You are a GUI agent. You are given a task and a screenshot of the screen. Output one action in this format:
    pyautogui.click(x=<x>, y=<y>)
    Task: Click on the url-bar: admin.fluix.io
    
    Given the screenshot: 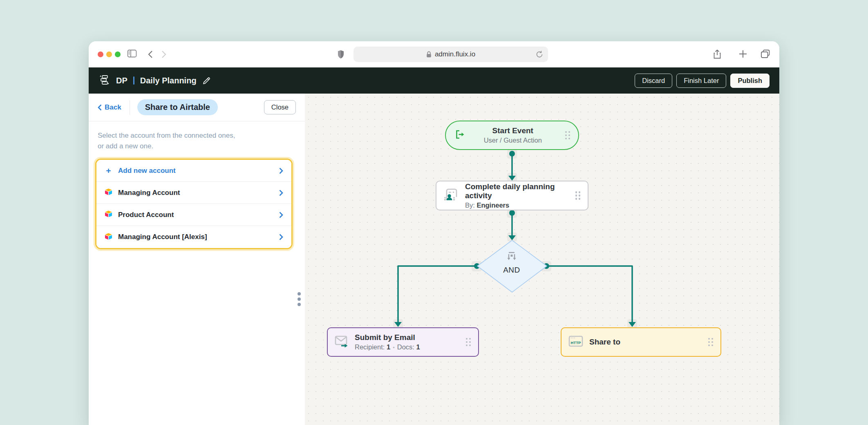 What is the action you would take?
    pyautogui.click(x=451, y=54)
    